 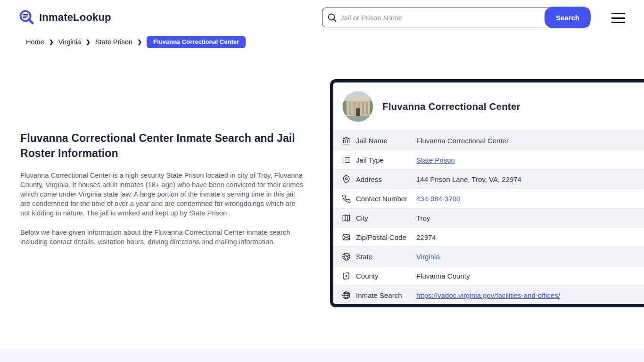 What do you see at coordinates (443, 276) in the screenshot?
I see `row-value: Fluvanna County` at bounding box center [443, 276].